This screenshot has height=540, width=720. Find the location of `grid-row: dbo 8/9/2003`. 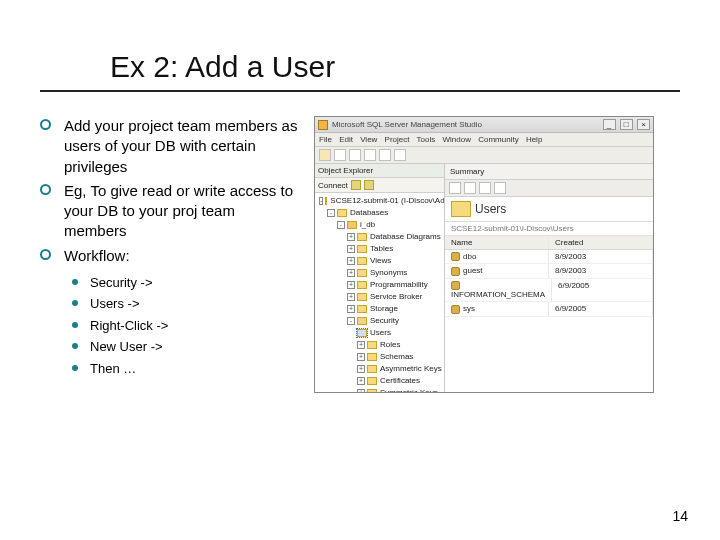

grid-row: dbo 8/9/2003 is located at coordinates (549, 257).